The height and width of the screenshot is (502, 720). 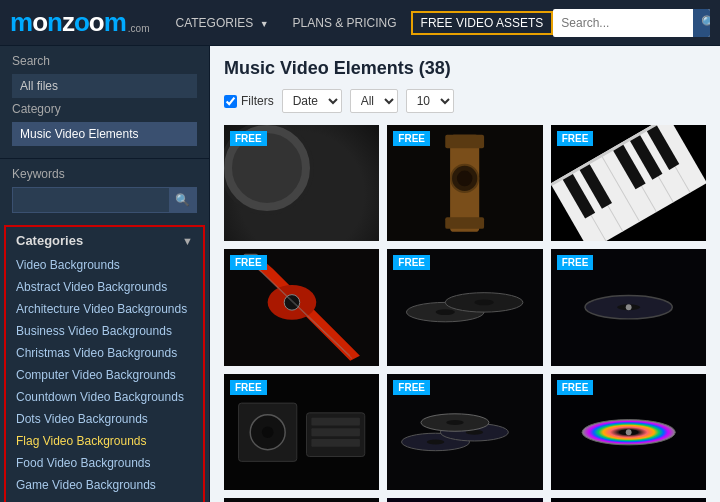 I want to click on logo-text: monzoom, so click(x=68, y=22).